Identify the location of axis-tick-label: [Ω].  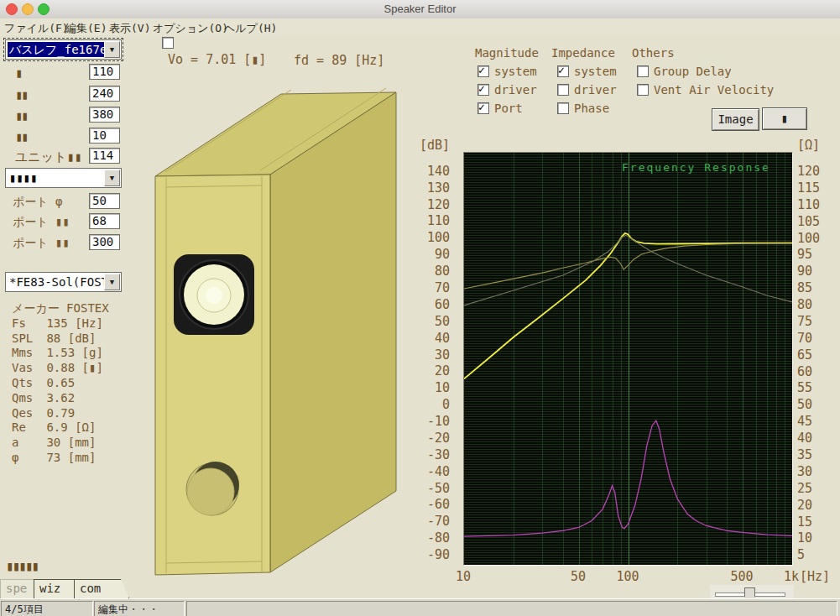
(809, 145).